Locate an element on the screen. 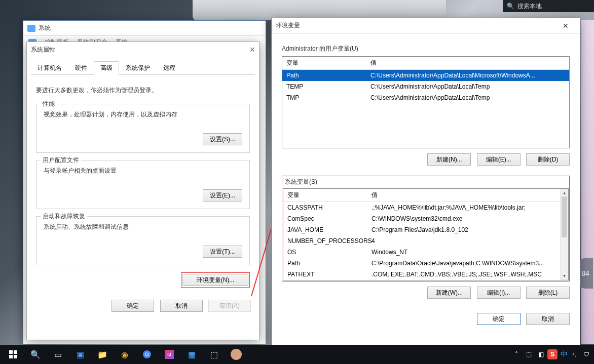  var-name: TEMP is located at coordinates (324, 87).